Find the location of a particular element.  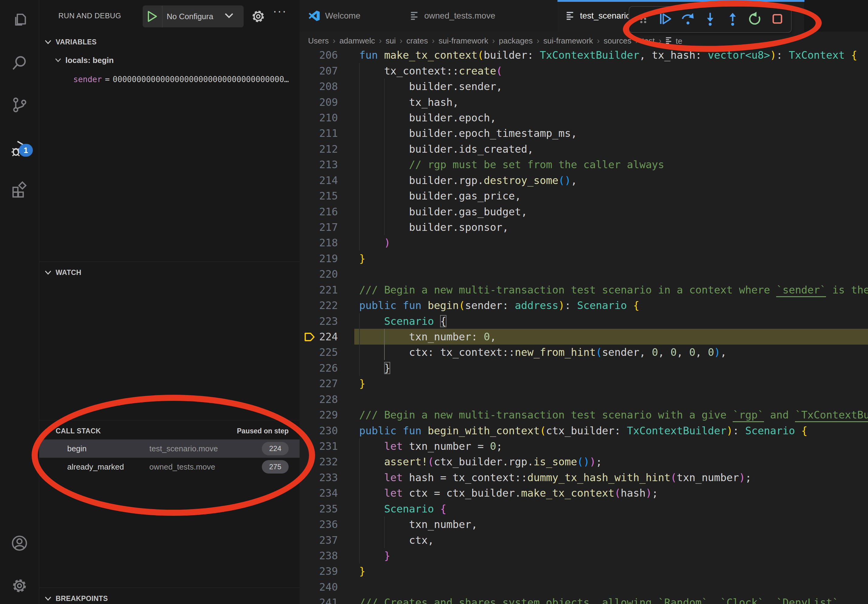

line-number: 223 is located at coordinates (319, 321).